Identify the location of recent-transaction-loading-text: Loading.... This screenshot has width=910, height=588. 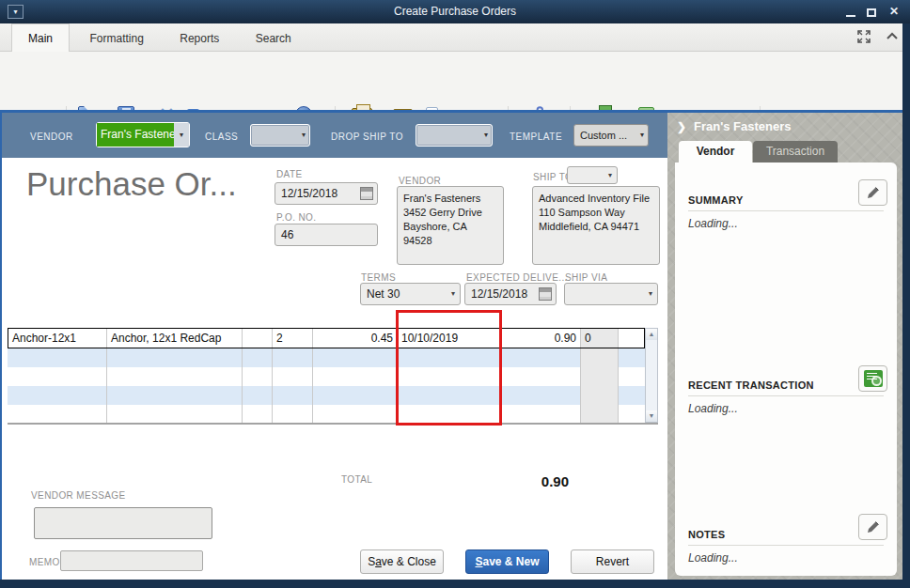
(713, 409).